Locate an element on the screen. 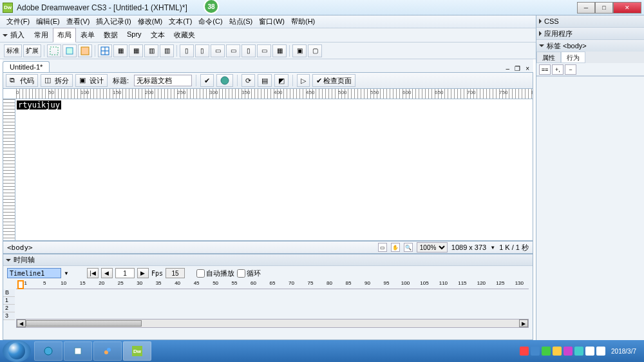 This screenshot has width=644, height=362. tag-selector: <body> is located at coordinates (20, 247).